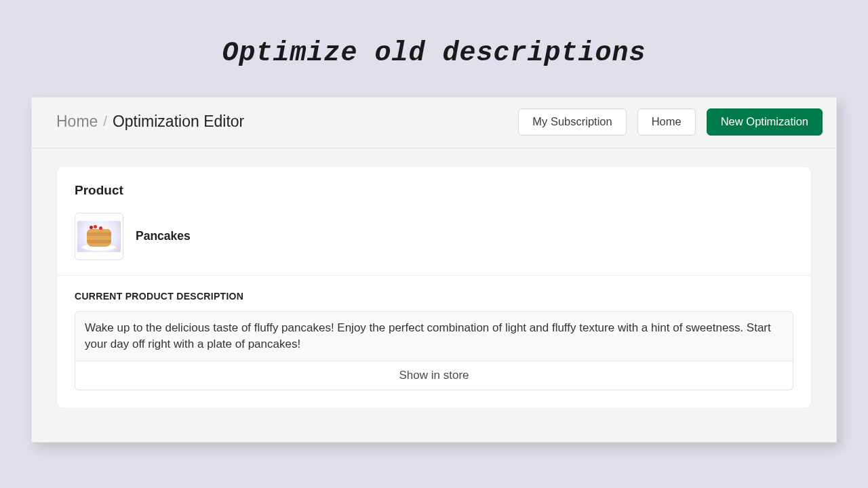 The height and width of the screenshot is (488, 868). Describe the element at coordinates (151, 122) in the screenshot. I see `breadcrumb: Home / Optimization Editor` at that location.